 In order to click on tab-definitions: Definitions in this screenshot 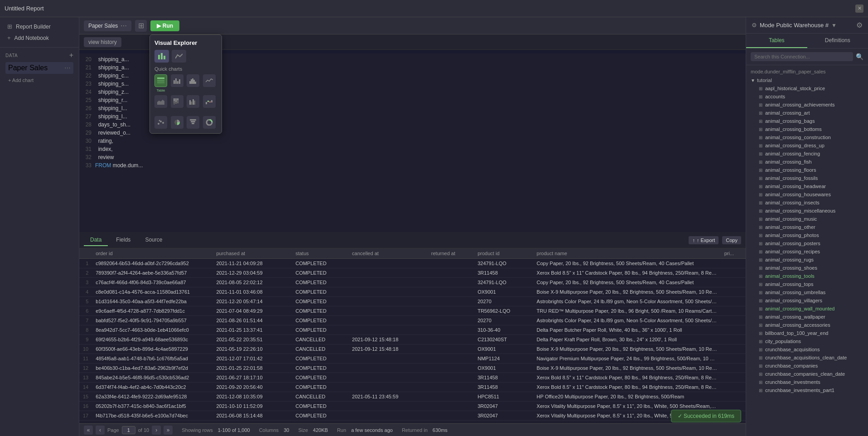, I will do `click(838, 41)`.